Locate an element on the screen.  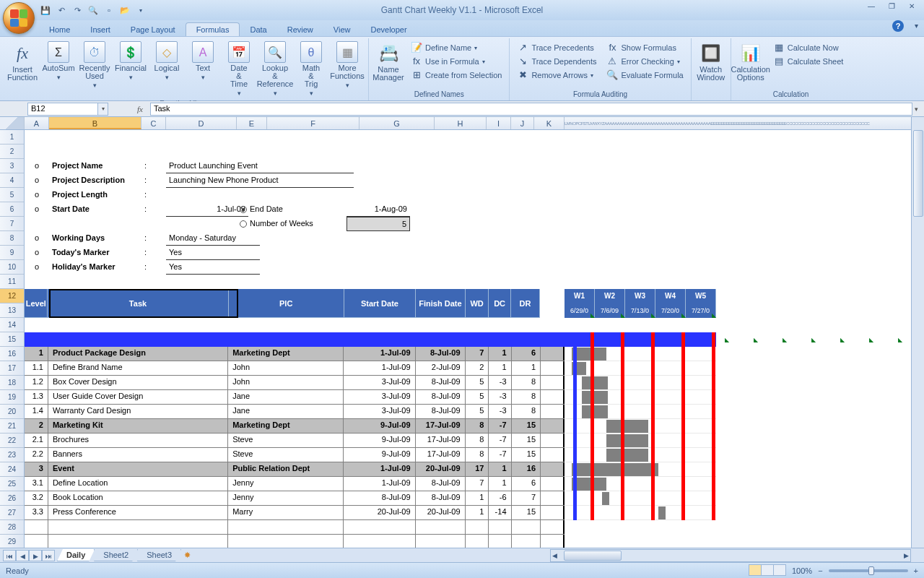
table-row is located at coordinates (295, 541).